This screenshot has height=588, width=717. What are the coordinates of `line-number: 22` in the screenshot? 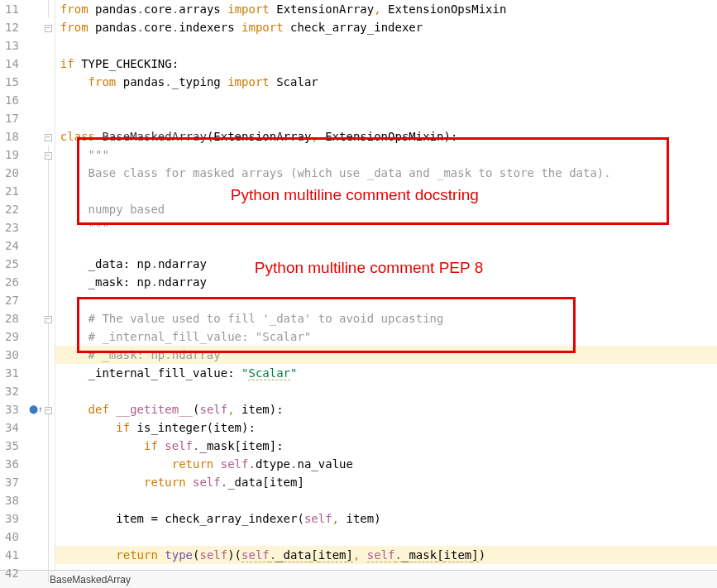 It's located at (12, 209).